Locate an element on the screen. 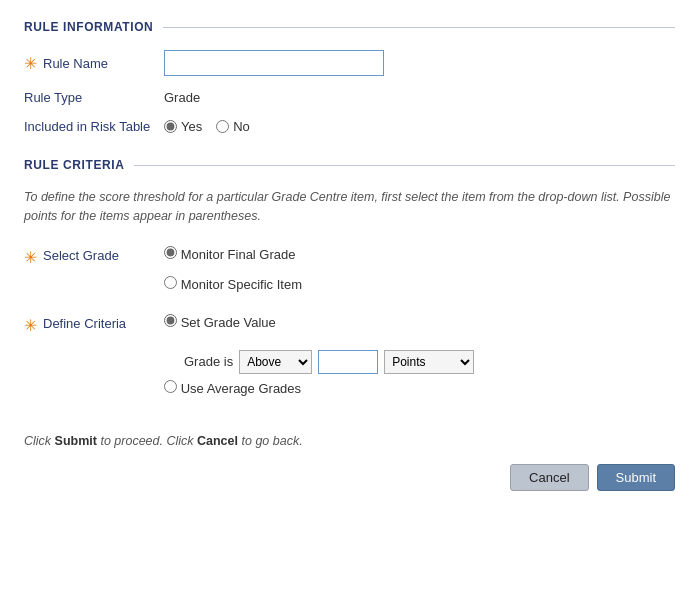 This screenshot has height=599, width=699. rule-name-label-container: ✳ Rule Name is located at coordinates (94, 64).